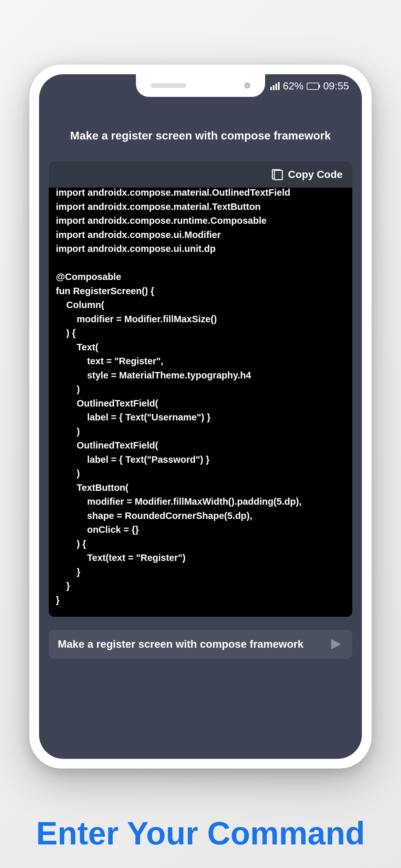 Image resolution: width=401 pixels, height=868 pixels. I want to click on command-input-bar: Make a register screen with compose fram…, so click(201, 644).